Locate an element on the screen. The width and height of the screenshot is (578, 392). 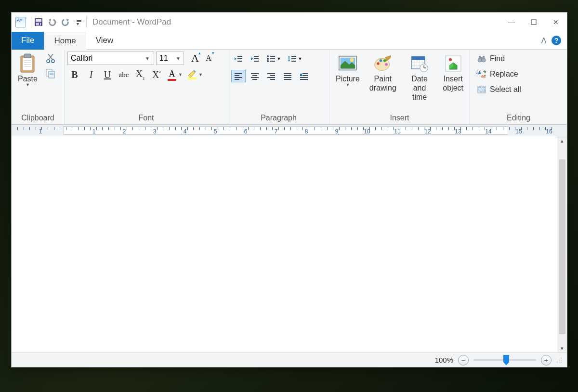
align-left-icon is located at coordinates (238, 76).